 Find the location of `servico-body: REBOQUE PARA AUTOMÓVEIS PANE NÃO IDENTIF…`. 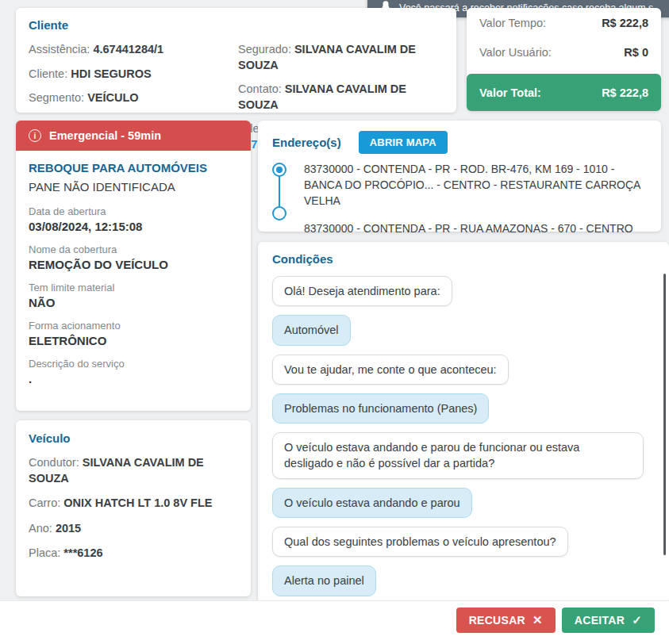

servico-body: REBOQUE PARA AUTOMÓVEIS PANE NÃO IDENTIF… is located at coordinates (133, 278).